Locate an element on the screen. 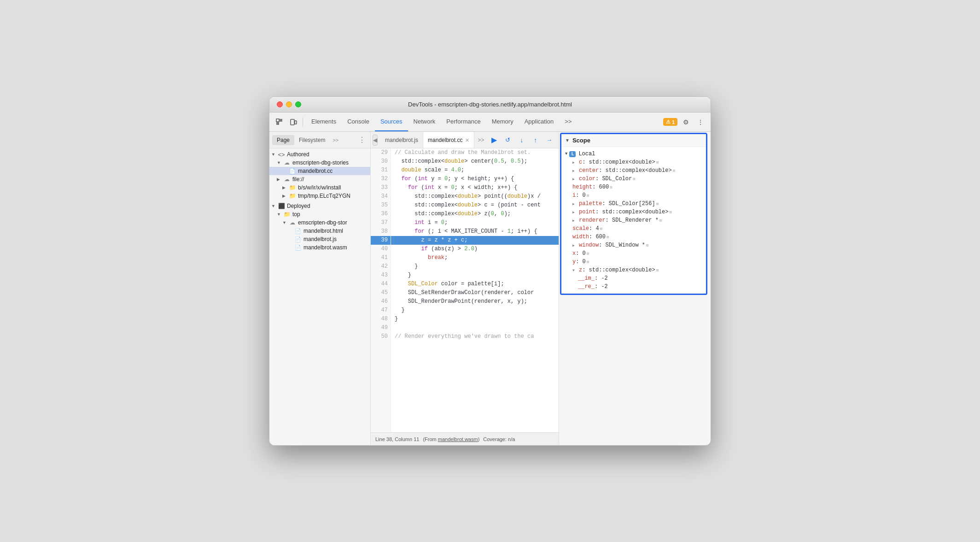  mandelbrot-wasm-label: mandelbrot.wasm is located at coordinates (325, 247).